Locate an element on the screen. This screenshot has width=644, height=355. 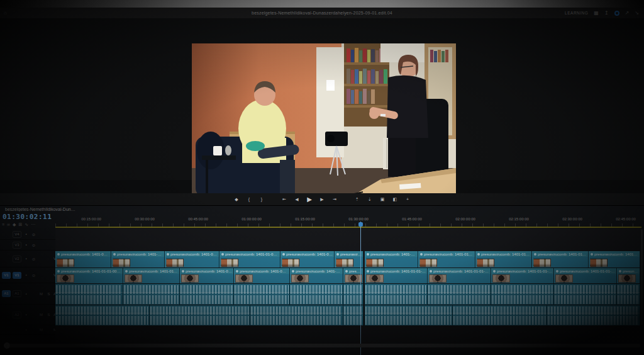
video-clip: presunavzucomb: 1401-01-01-0066 Nemeth… is located at coordinates (391, 259).